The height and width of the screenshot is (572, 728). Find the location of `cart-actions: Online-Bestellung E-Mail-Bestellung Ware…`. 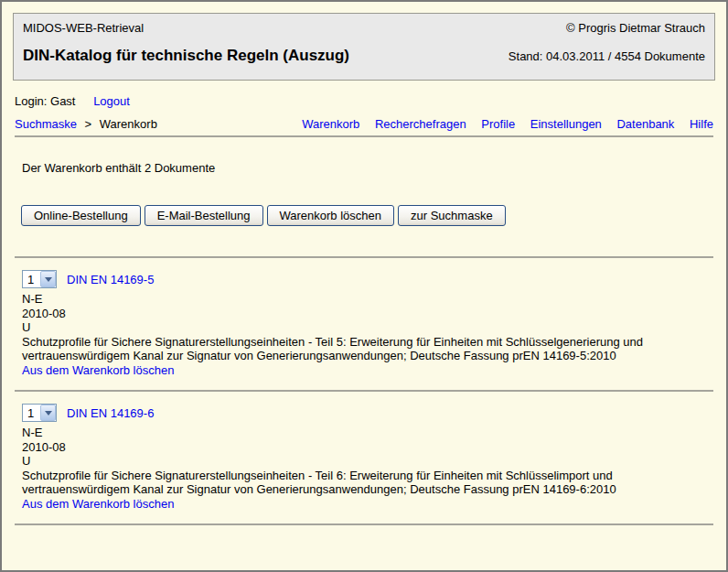

cart-actions: Online-Bestellung E-Mail-Bestellung Ware… is located at coordinates (373, 216).